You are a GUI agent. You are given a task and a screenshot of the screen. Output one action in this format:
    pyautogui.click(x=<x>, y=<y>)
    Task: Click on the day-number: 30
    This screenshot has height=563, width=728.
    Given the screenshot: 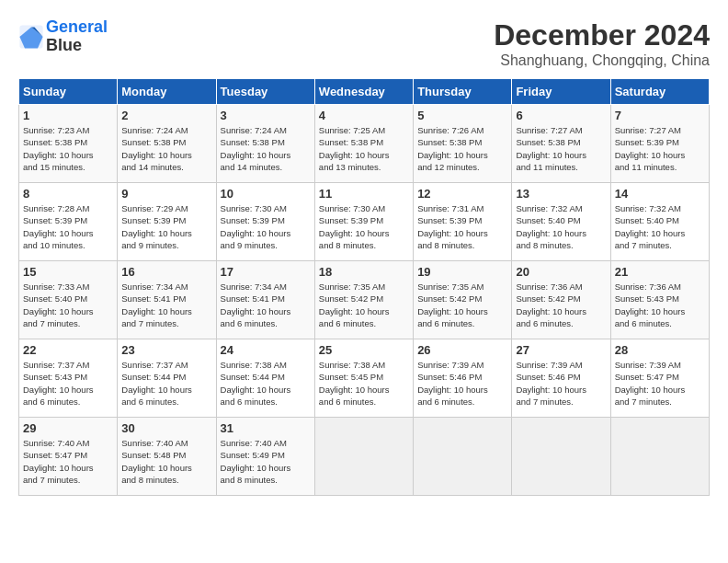 What is the action you would take?
    pyautogui.click(x=166, y=429)
    